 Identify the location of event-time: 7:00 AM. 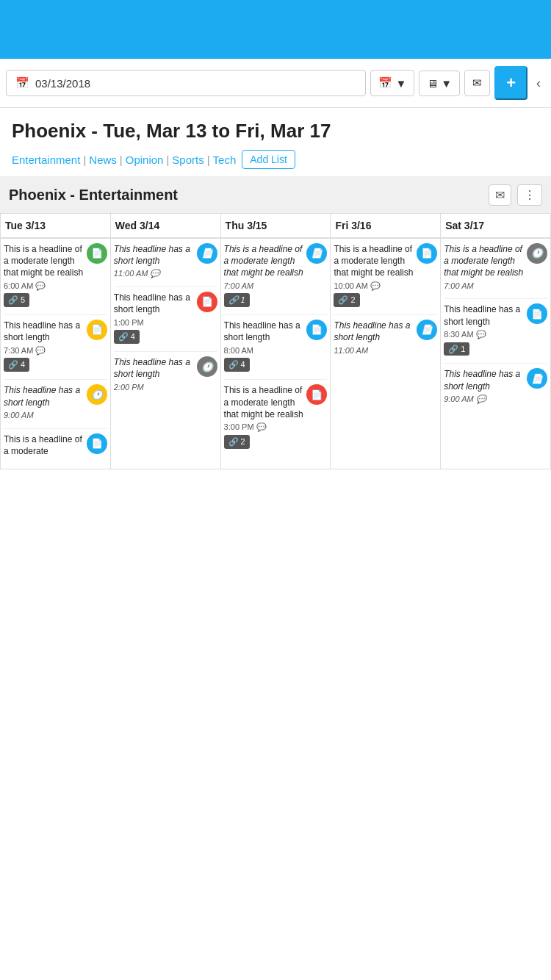
(495, 287).